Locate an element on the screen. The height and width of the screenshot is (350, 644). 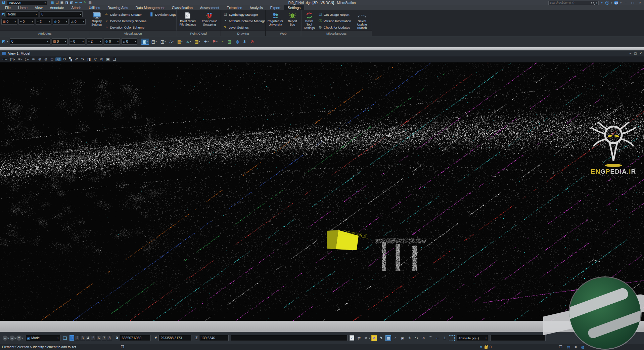
view-close-button: ✕ is located at coordinates (641, 53).